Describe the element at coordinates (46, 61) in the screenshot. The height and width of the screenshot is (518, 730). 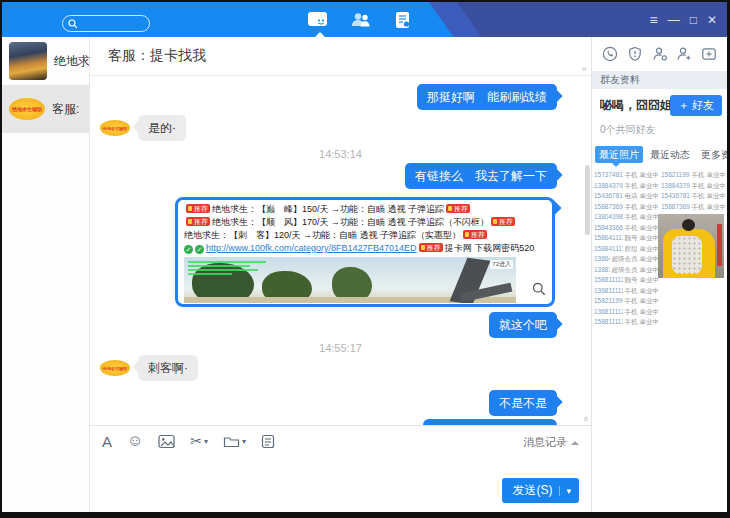
I see `conversation-item-pubg: 绝地求` at that location.